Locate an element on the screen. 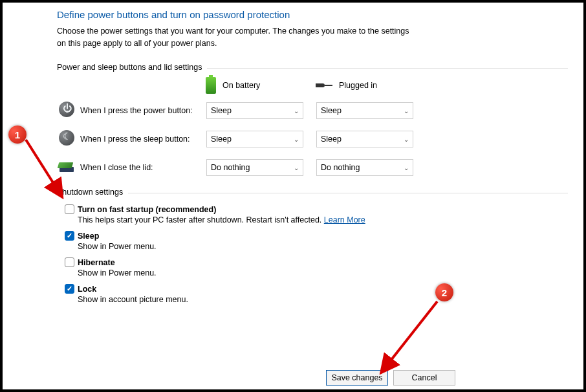 This screenshot has height=392, width=586. fast-startup-checkbox is located at coordinates (70, 210).